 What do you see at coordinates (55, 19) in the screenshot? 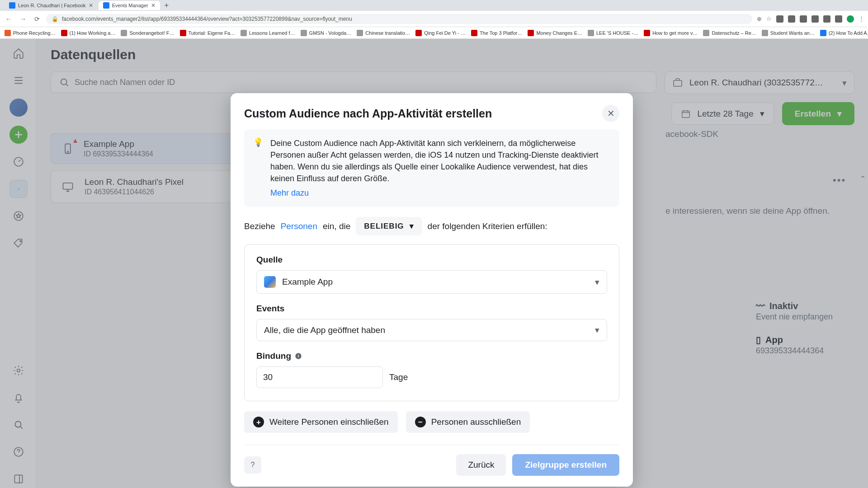
I see `lock-icon: 🔒` at bounding box center [55, 19].